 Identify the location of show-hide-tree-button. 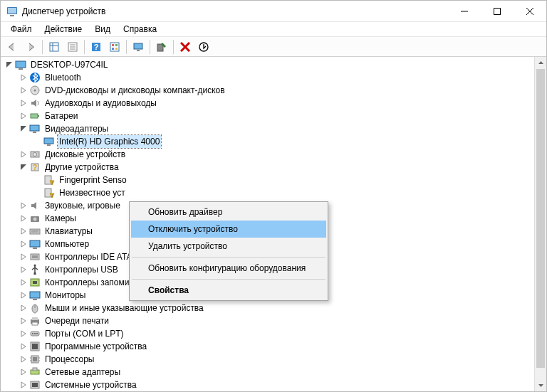
(54, 47).